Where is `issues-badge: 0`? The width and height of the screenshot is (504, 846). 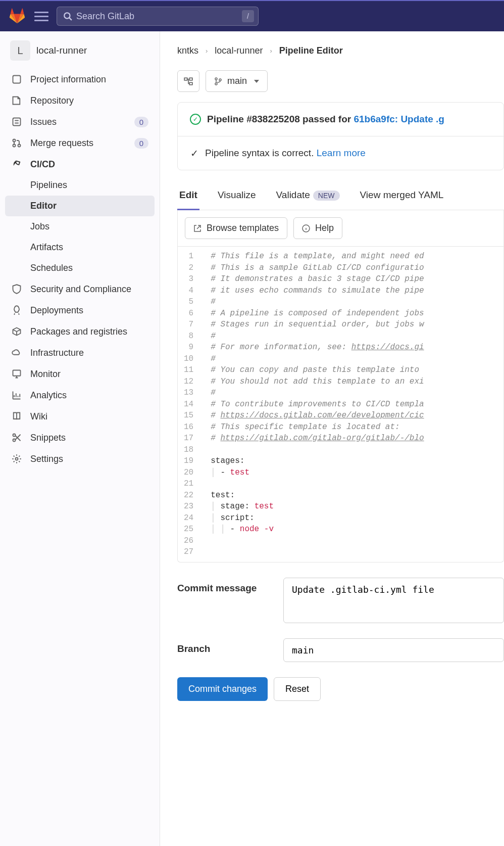
issues-badge: 0 is located at coordinates (141, 122).